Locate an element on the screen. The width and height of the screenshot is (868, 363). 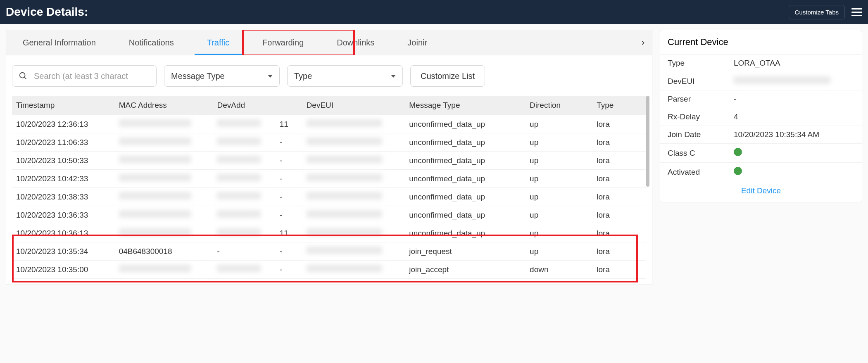
edit-device-link: Edit Device is located at coordinates (761, 192).